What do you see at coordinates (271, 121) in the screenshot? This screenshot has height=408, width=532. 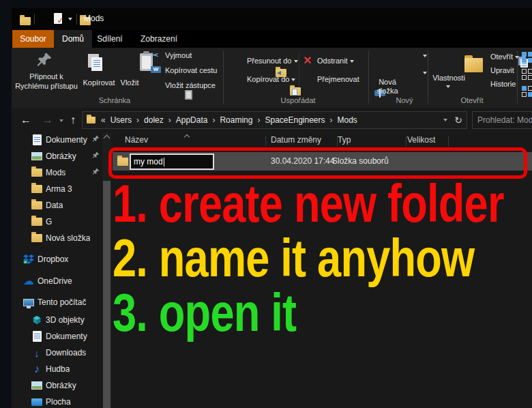 I see `address-toolbar: ← → ↑ « Users › dolez › AppData › Roamin…` at bounding box center [271, 121].